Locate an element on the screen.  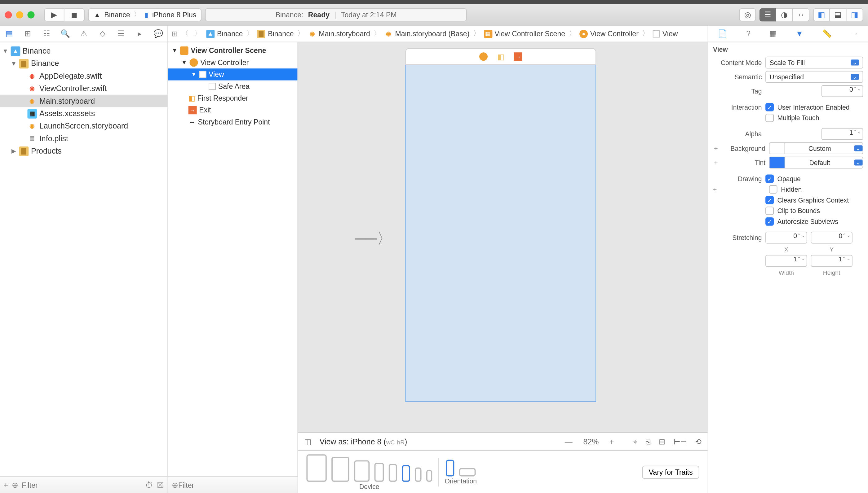
tint-color-select: Default⌄ is located at coordinates (816, 163).